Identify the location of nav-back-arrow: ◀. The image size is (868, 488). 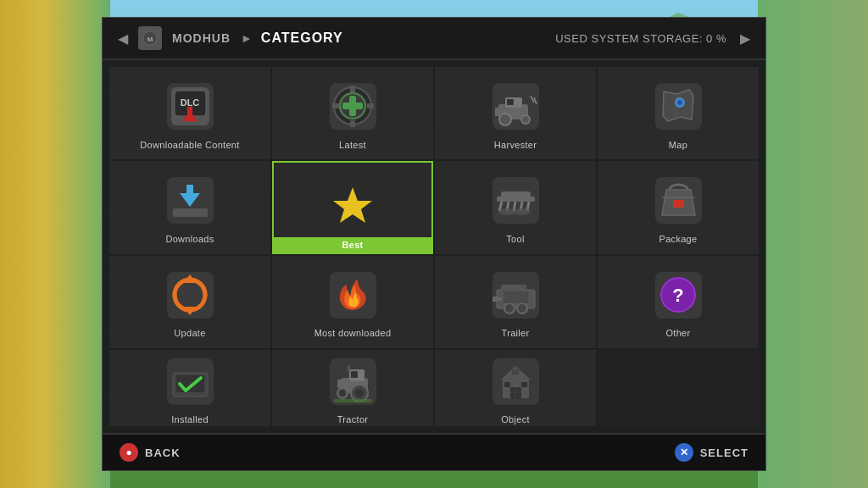
(123, 38).